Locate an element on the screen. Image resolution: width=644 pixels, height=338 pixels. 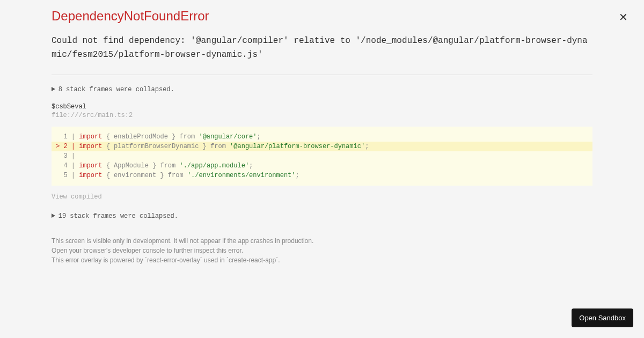
line-gutter: 5 | is located at coordinates (68, 175).